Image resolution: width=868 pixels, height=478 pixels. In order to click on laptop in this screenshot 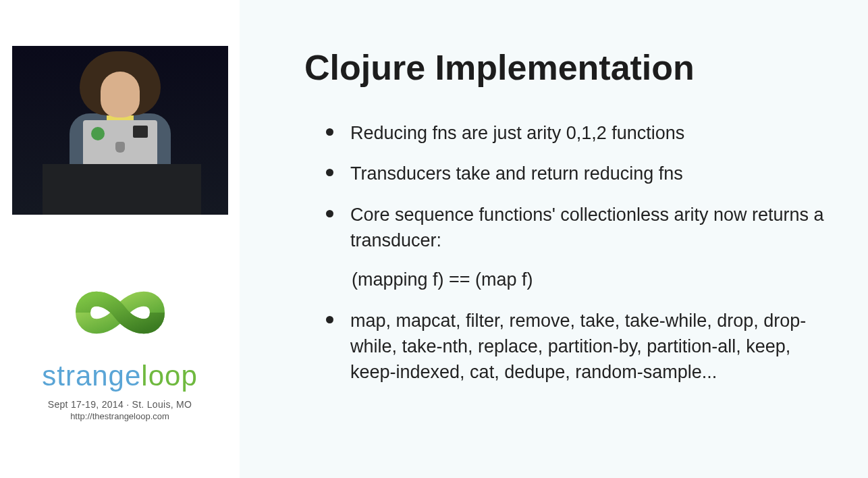, I will do `click(120, 143)`.